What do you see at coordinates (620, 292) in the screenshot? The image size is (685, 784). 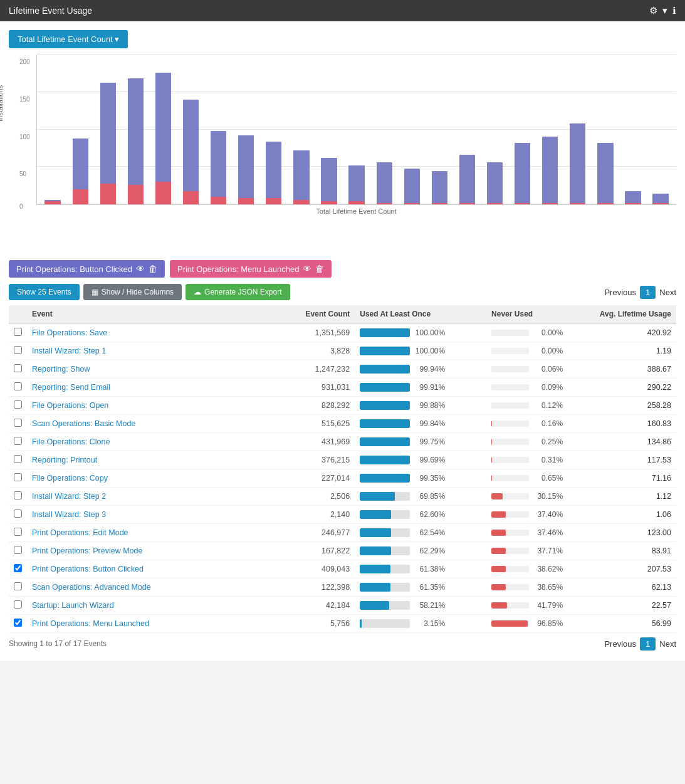 I see `top-previous-button: Previous` at bounding box center [620, 292].